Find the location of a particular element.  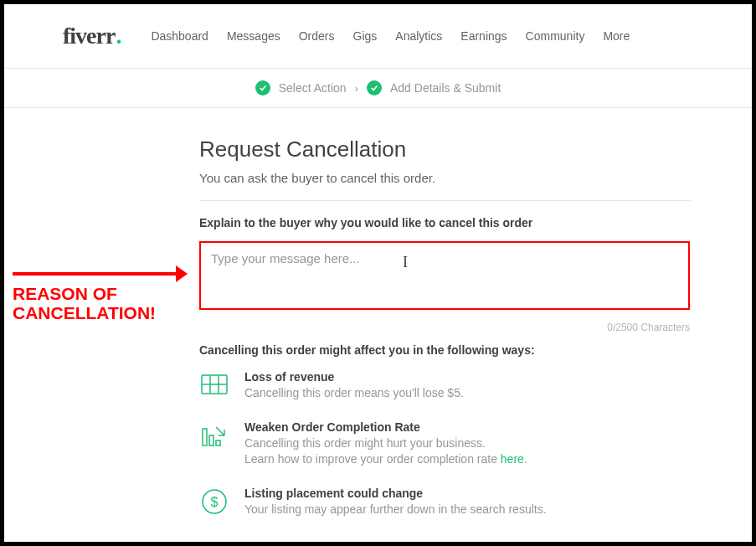

nav-analytics: Analytics is located at coordinates (419, 36).